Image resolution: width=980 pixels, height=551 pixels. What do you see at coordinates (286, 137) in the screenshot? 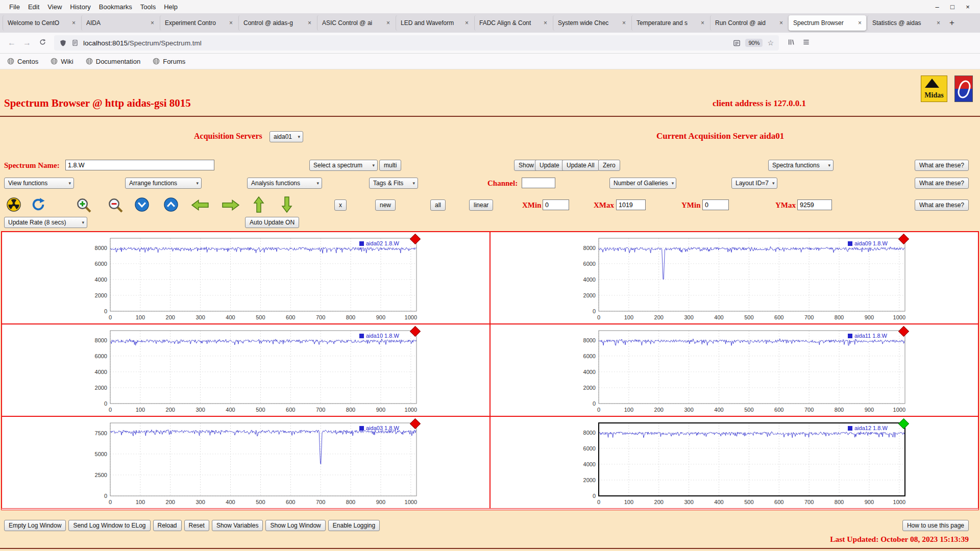
I see `acquisition-server-select: aida01▾` at bounding box center [286, 137].